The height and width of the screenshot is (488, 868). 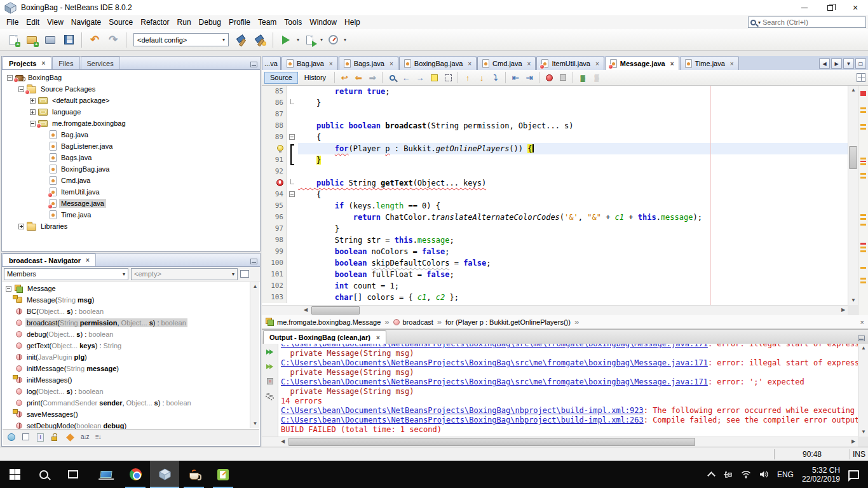 I want to click on tree-item: BagListener.java, so click(x=131, y=146).